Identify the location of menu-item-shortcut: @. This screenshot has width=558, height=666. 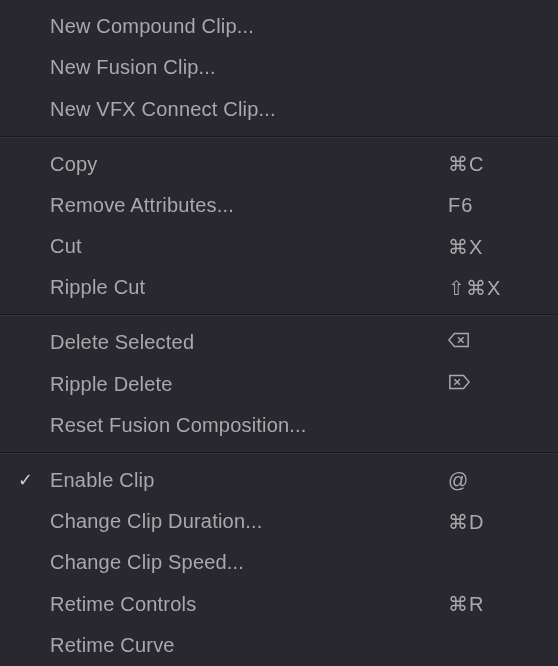
(483, 480).